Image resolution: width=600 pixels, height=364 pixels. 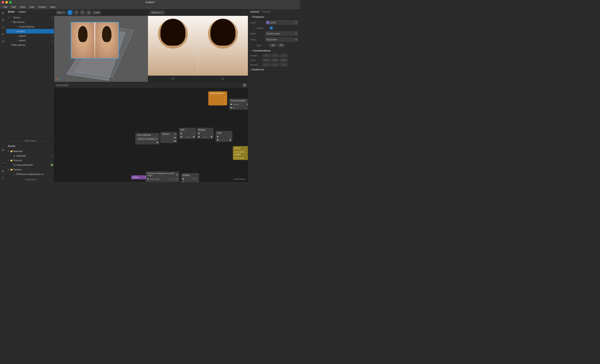 I want to click on camera-toggle: ▼, so click(x=11, y=22).